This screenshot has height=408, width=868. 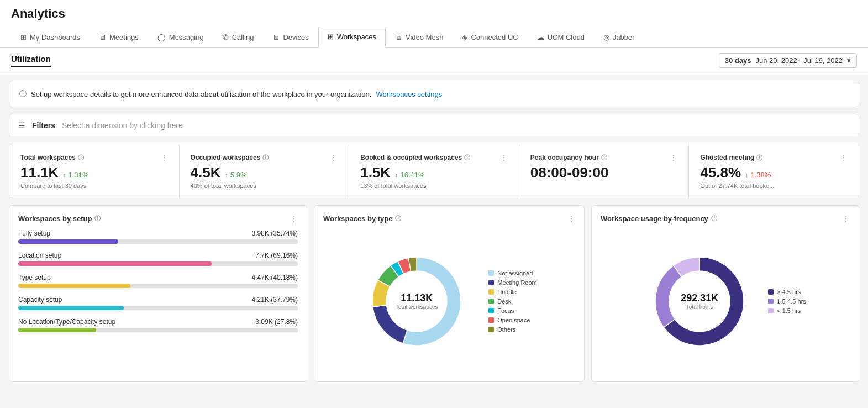 I want to click on type-donut-center: 11.13K Total workspaces, so click(x=417, y=301).